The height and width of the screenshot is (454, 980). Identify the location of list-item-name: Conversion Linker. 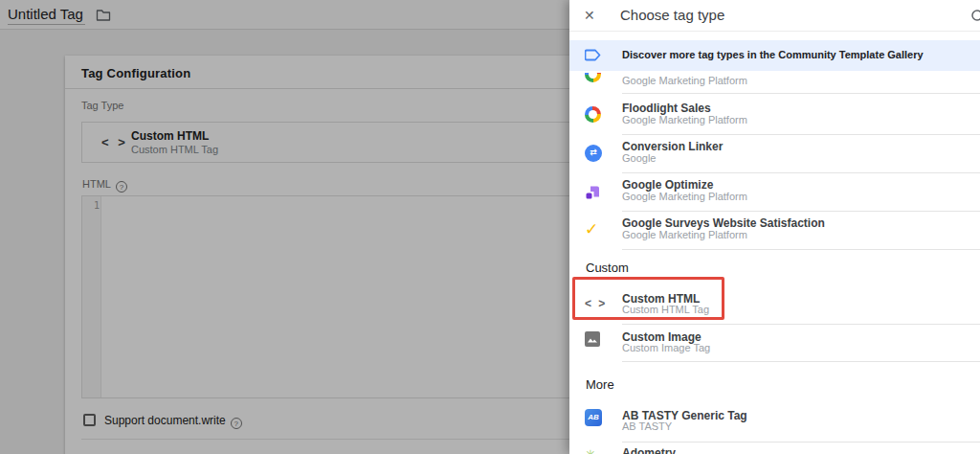
(672, 147).